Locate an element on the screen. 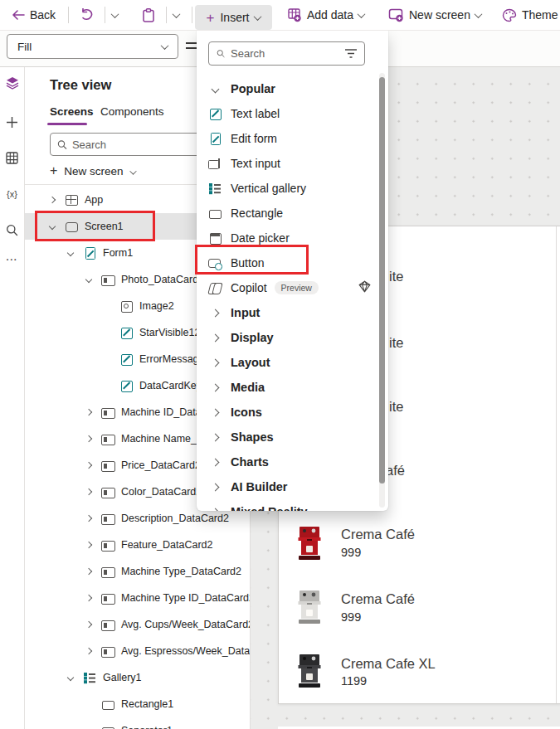 The width and height of the screenshot is (560, 729). insert-menu-item: Charts is located at coordinates (287, 462).